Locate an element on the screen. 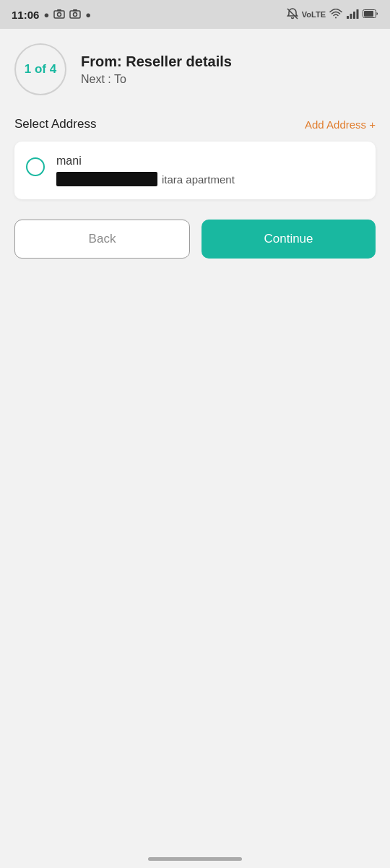 The width and height of the screenshot is (390, 868). signal-icon is located at coordinates (352, 14).